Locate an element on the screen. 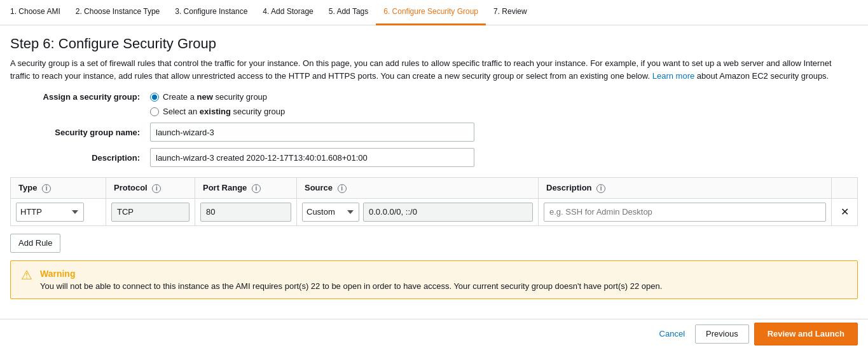  col-description: Description i is located at coordinates (685, 188).